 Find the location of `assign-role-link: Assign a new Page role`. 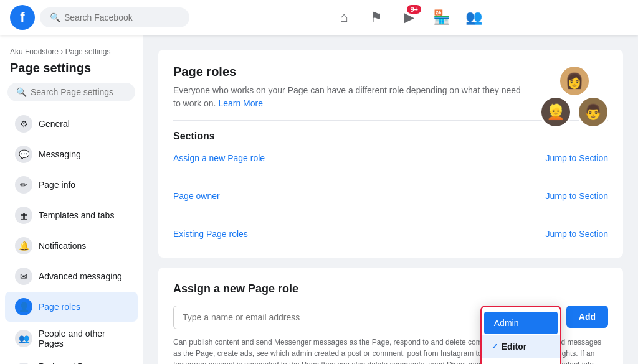

assign-role-link: Assign a new Page role is located at coordinates (219, 158).